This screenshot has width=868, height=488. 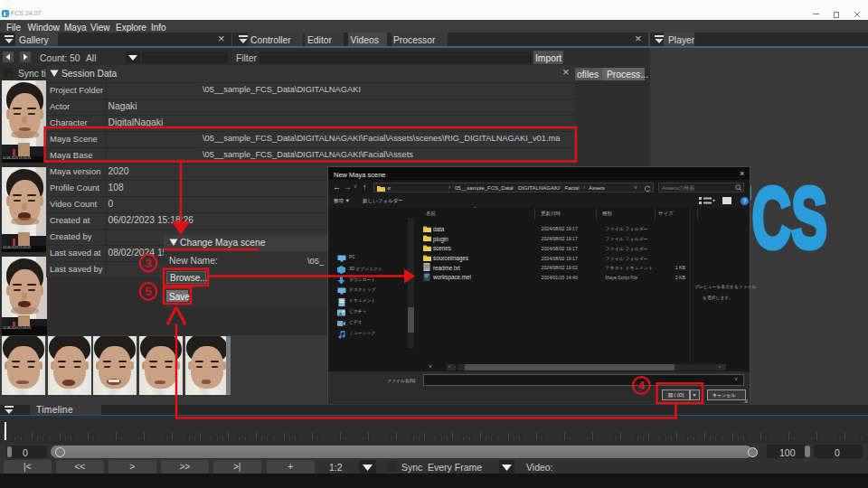 I want to click on svg-text: 4, so click(x=642, y=385).